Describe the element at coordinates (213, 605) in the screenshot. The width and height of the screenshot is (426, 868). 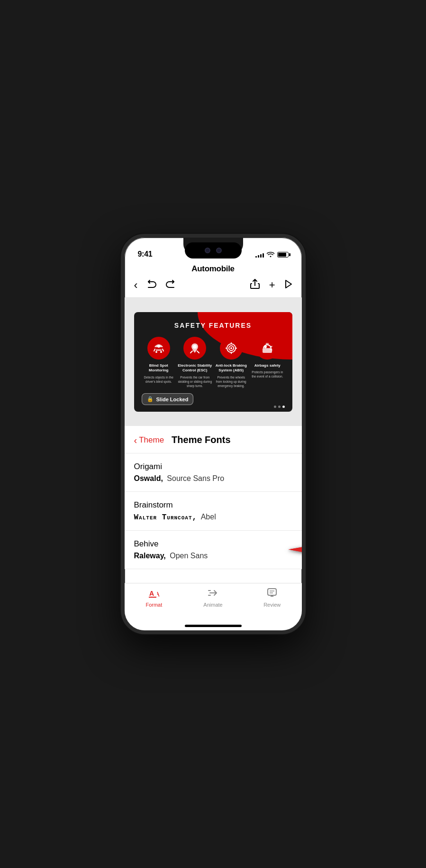
I see `animate-label: Animate` at that location.